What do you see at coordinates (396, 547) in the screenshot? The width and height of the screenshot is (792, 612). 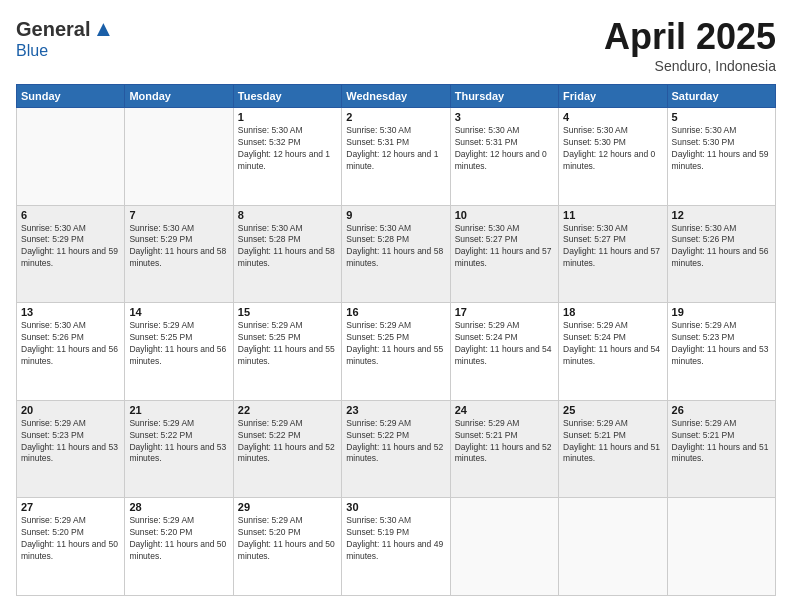 I see `calendar-cell: 30 Sunrise: 5:30 AM Sunset: 5:19 PM Dayl…` at bounding box center [396, 547].